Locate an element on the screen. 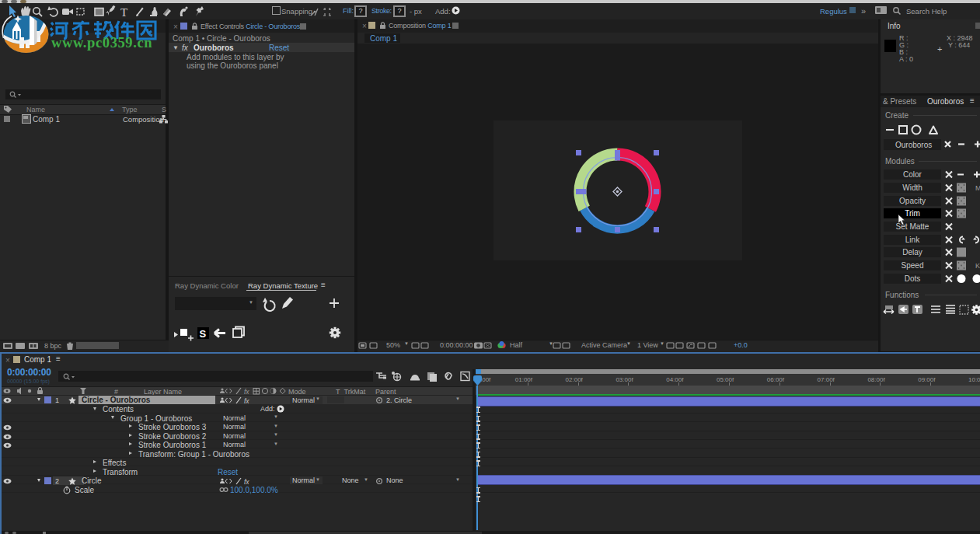 The image size is (980, 534). svg-text: K is located at coordinates (978, 266).